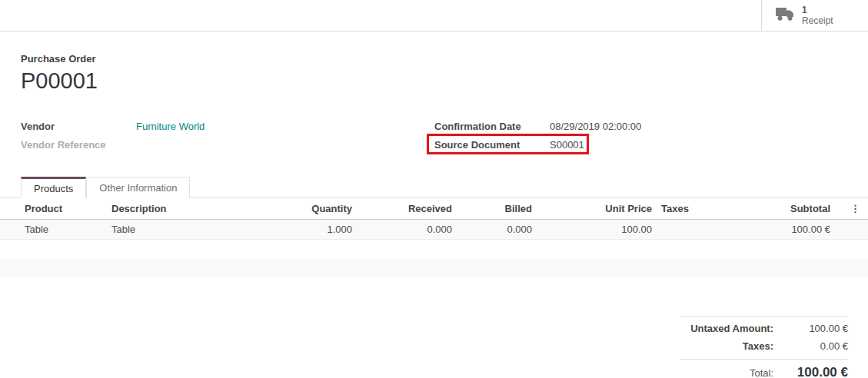 Image resolution: width=868 pixels, height=378 pixels. What do you see at coordinates (492, 144) in the screenshot?
I see `source-document-label: Source Document` at bounding box center [492, 144].